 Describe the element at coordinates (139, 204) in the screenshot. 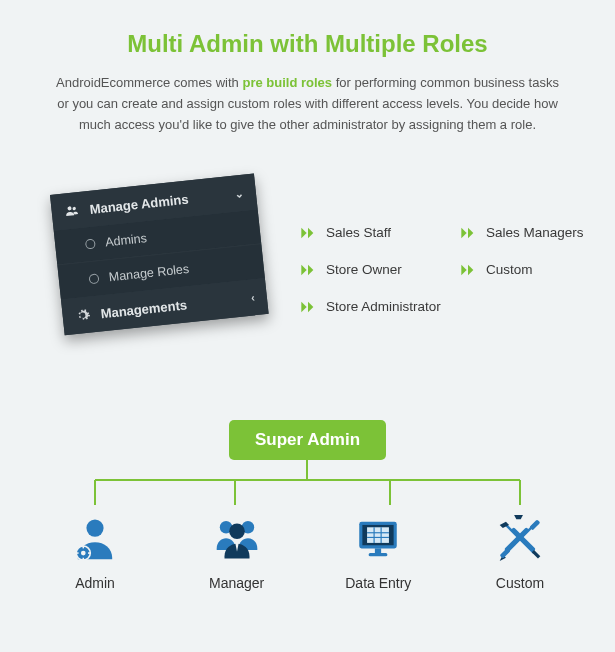

I see `sidebar-header-label: Manage Admins` at that location.